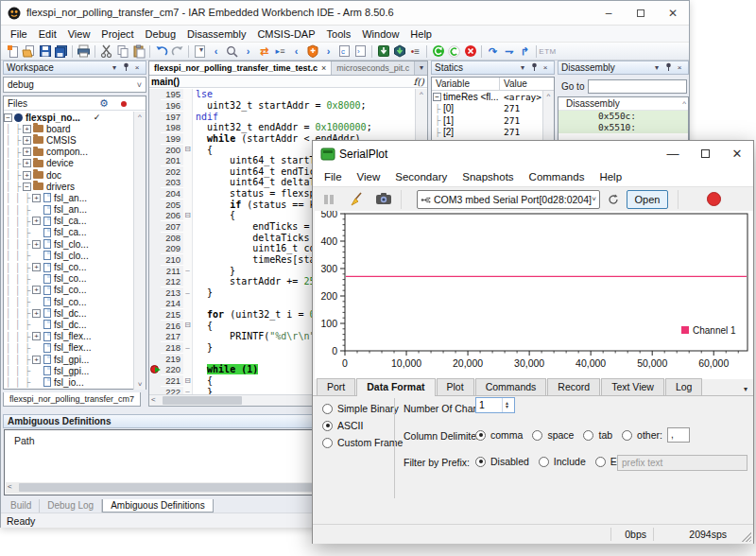 The width and height of the screenshot is (756, 556). I want to click on tree-item-fsldc: ││├fsl_dc..., so click(69, 324).